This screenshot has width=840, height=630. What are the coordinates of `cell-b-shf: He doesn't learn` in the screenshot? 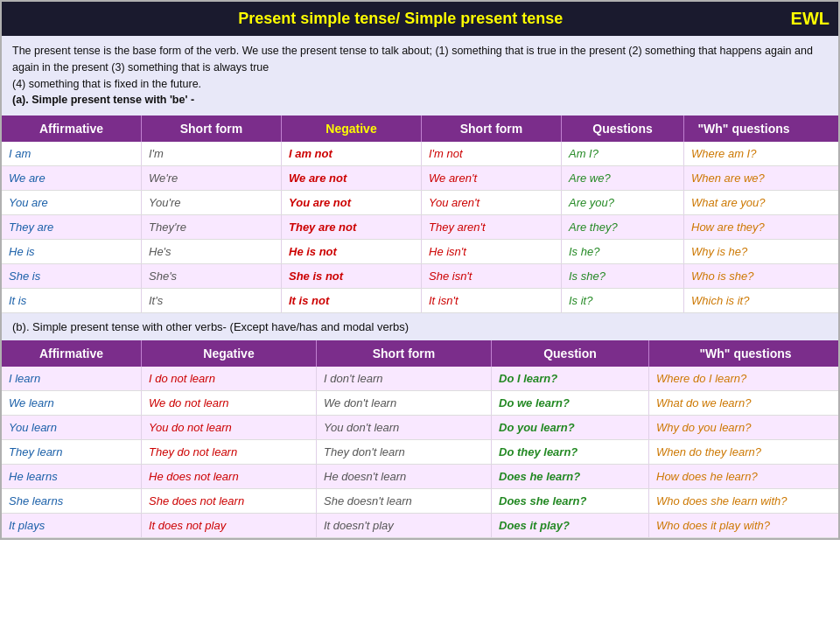 It's located at (404, 476).